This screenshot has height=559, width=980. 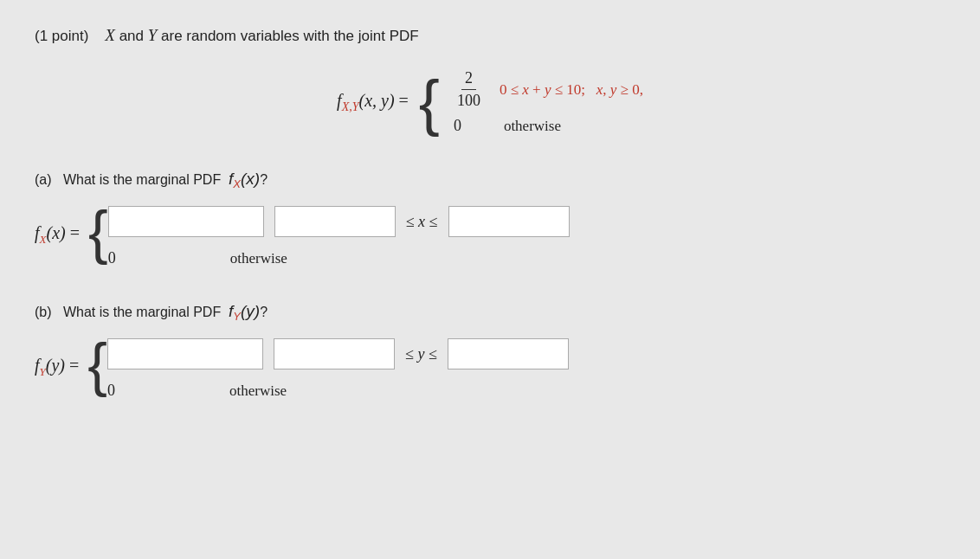 I want to click on part-a-leq-x-leq: ≤ x ≤, so click(x=422, y=222).